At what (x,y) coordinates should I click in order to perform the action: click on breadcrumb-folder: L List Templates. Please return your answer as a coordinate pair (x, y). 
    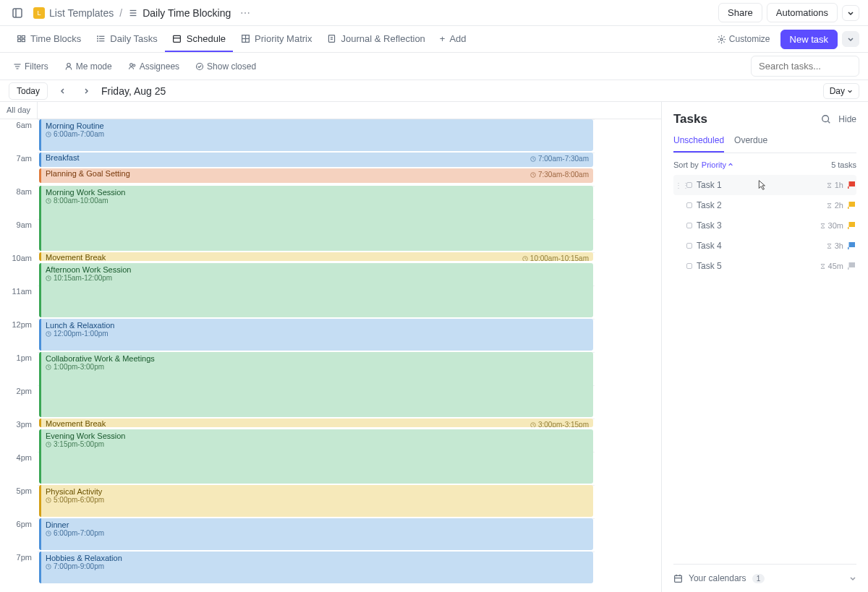
    Looking at the image, I should click on (74, 13).